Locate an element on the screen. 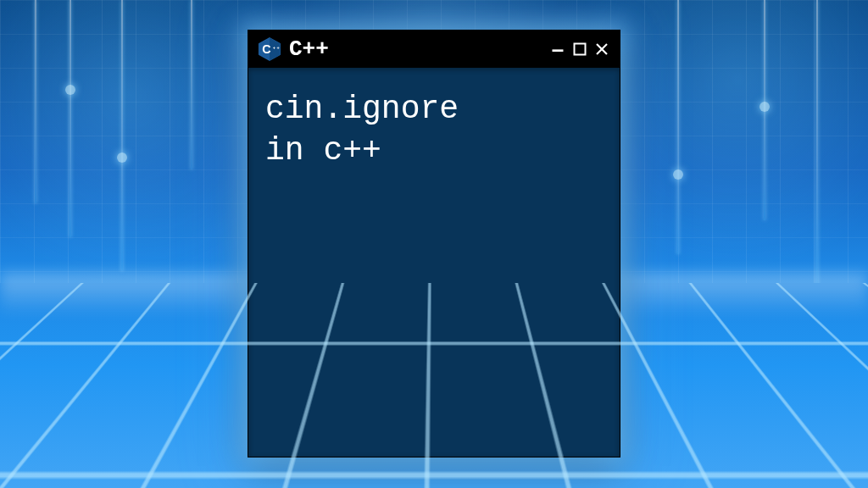  maximize-button is located at coordinates (580, 49).